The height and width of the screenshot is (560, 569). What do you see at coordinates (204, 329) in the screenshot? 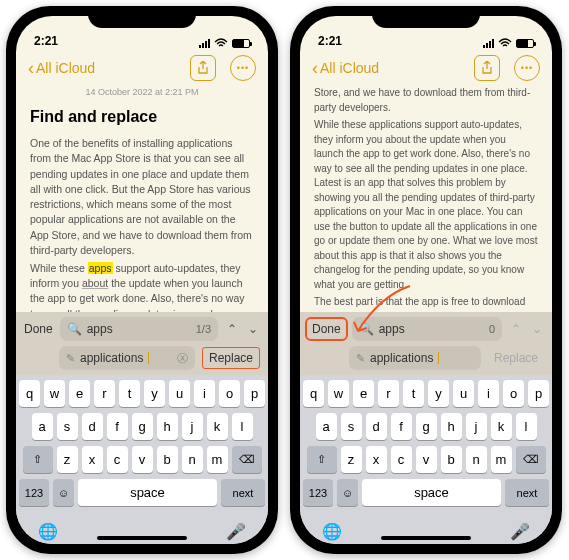
I see `match-counter: 1/3` at bounding box center [204, 329].